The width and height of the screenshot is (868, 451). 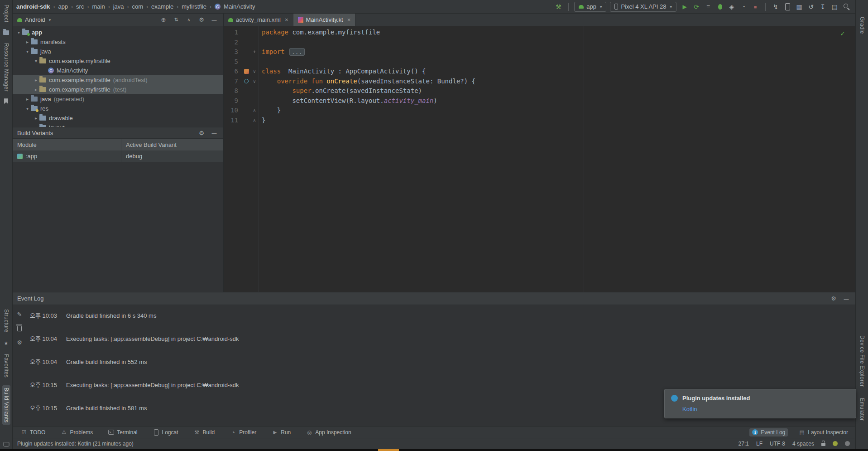 I want to click on layout-inspector-icon, so click(x=834, y=7).